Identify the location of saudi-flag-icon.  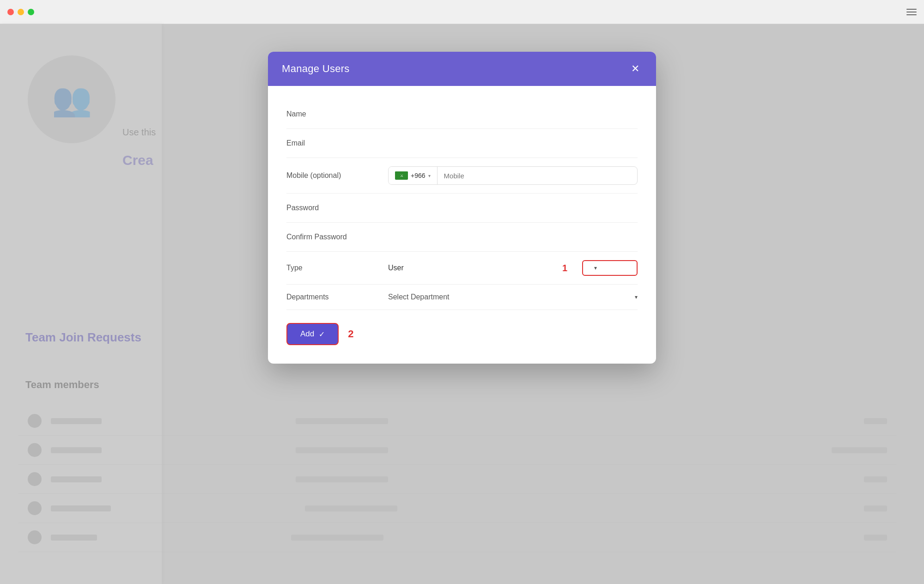
(401, 176).